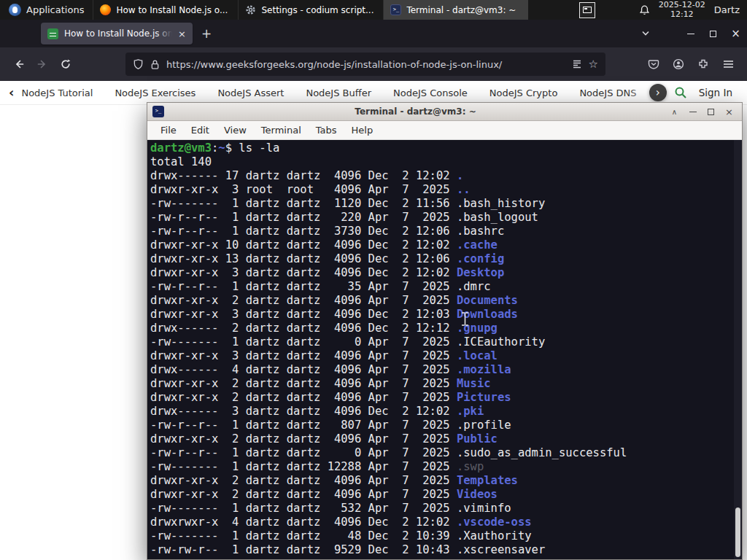 Image resolution: width=747 pixels, height=560 pixels. I want to click on listing-row: drwx------ 3 dartz dartz 4096 Dec 2 12:0…, so click(441, 411).